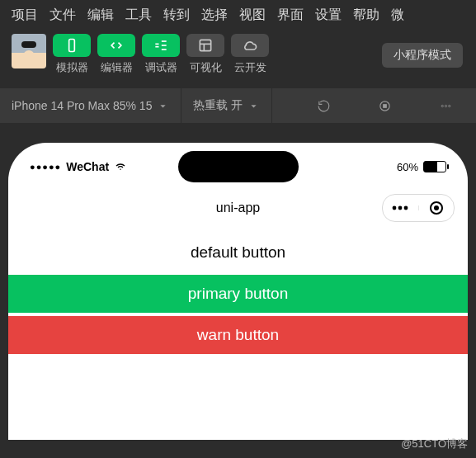  Describe the element at coordinates (401, 208) in the screenshot. I see `capsule-menu-icon` at that location.